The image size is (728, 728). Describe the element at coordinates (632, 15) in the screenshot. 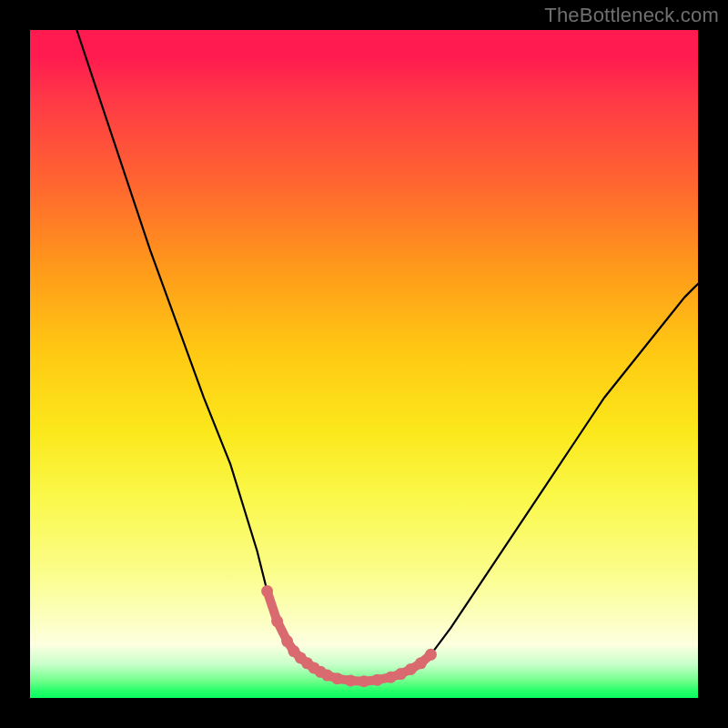

I see `watermark-text: TheBottleneck.com` at that location.